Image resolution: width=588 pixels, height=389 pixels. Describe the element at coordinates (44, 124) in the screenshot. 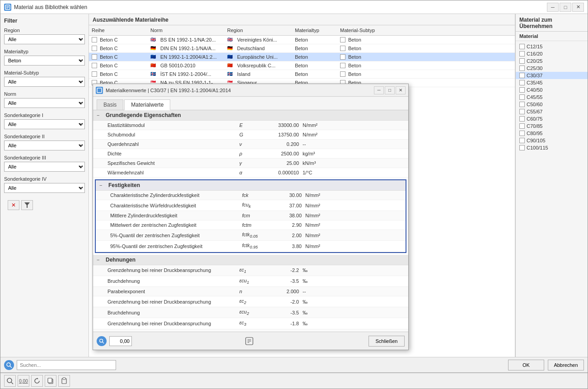

I see `filter-sonder1-select: Alle` at that location.